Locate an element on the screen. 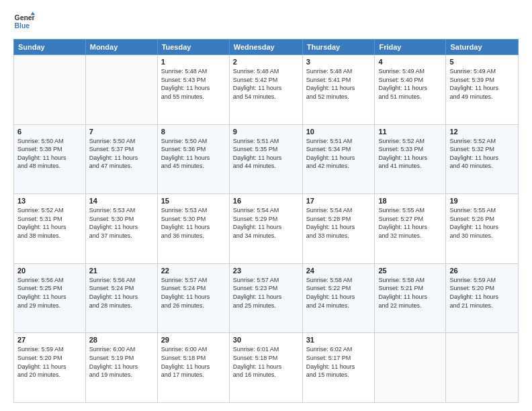 Image resolution: width=532 pixels, height=411 pixels. day-number: 7 is located at coordinates (122, 132).